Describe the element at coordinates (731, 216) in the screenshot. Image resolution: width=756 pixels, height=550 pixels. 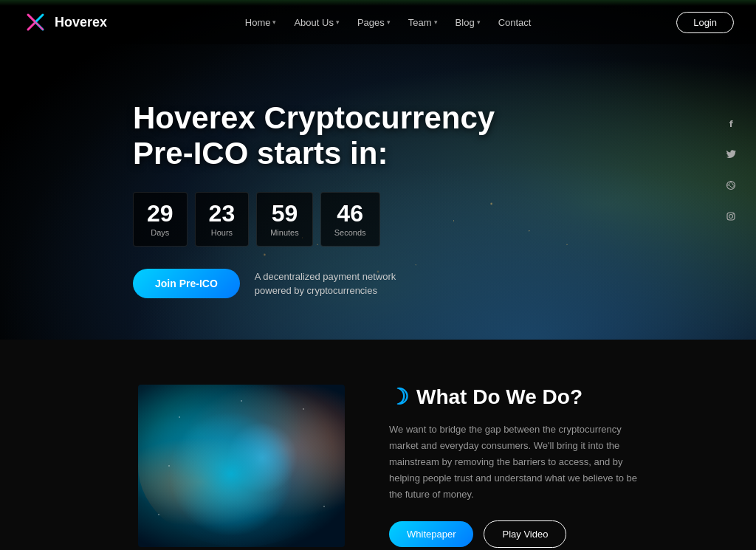
I see `instagram-icon` at that location.